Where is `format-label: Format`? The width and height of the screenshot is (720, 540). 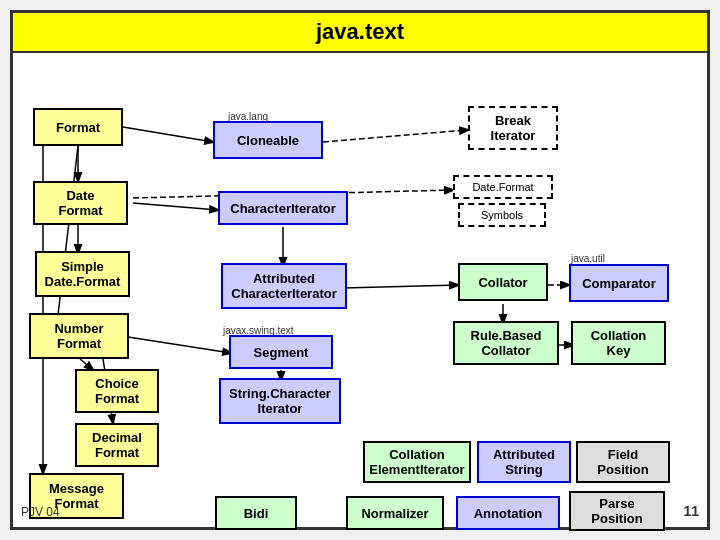 format-label: Format is located at coordinates (78, 128).